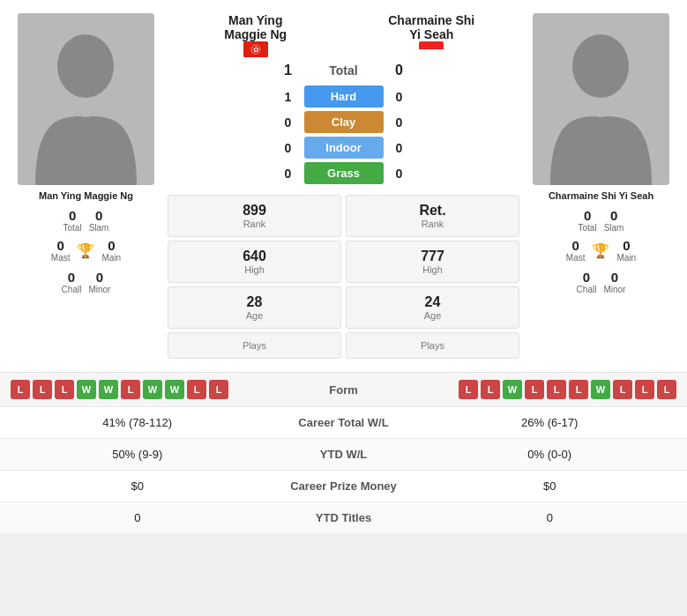 Image resolution: width=687 pixels, height=616 pixels. Describe the element at coordinates (255, 315) in the screenshot. I see `left-age-label: Age` at that location.